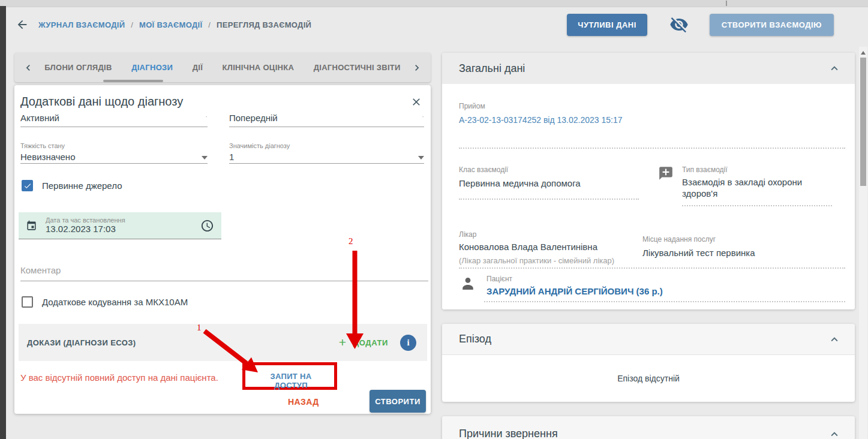 The width and height of the screenshot is (868, 439). Describe the element at coordinates (28, 186) in the screenshot. I see `checkbox-checked-icon` at that location.